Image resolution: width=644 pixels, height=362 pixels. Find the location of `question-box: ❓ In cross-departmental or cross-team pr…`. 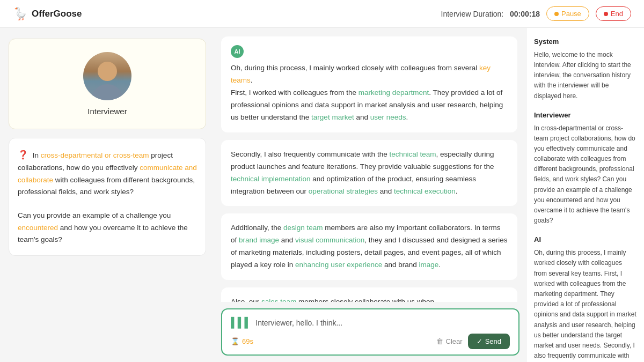

question-box: ❓ In cross-departmental or cross-team pr… is located at coordinates (107, 197).